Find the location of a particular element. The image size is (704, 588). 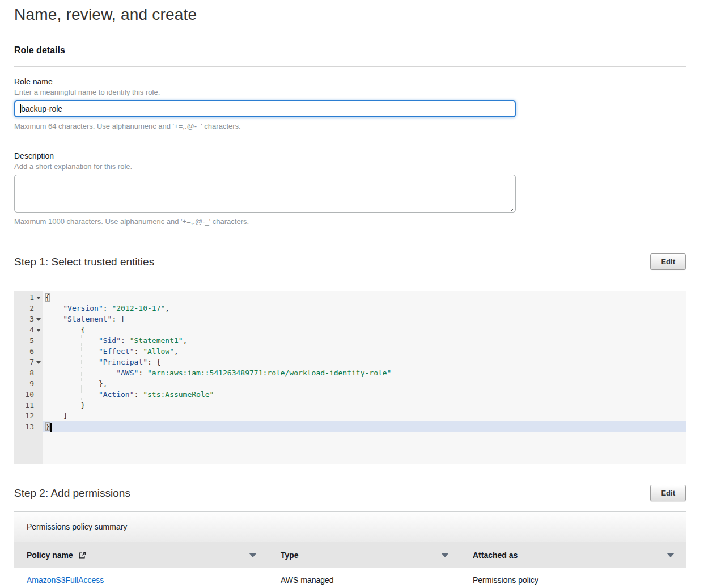

gutter-line-number: 4 is located at coordinates (28, 330).